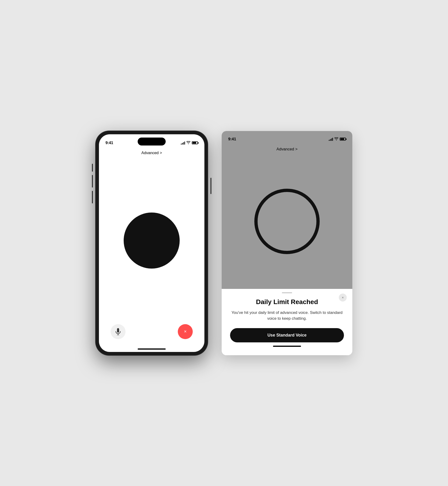 This screenshot has width=448, height=486. What do you see at coordinates (152, 349) in the screenshot?
I see `home-indicator-left` at bounding box center [152, 349].